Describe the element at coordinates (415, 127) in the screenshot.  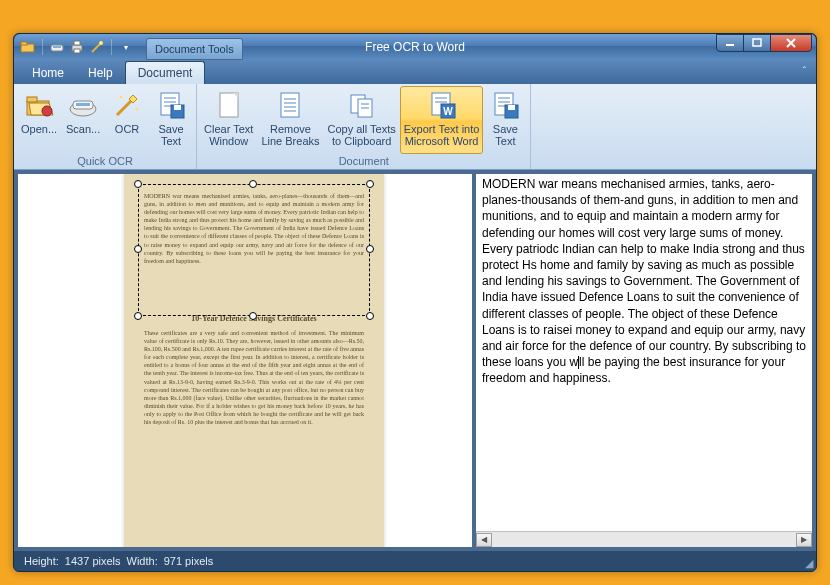
I see `ribbon: Open... Scan... OCR Save Text Quick OCR` at that location.